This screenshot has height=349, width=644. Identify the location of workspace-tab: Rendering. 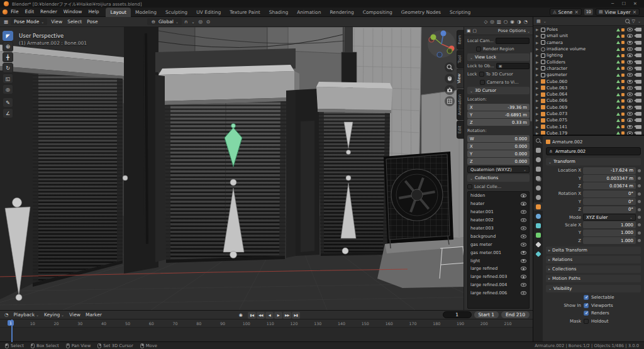
(341, 13).